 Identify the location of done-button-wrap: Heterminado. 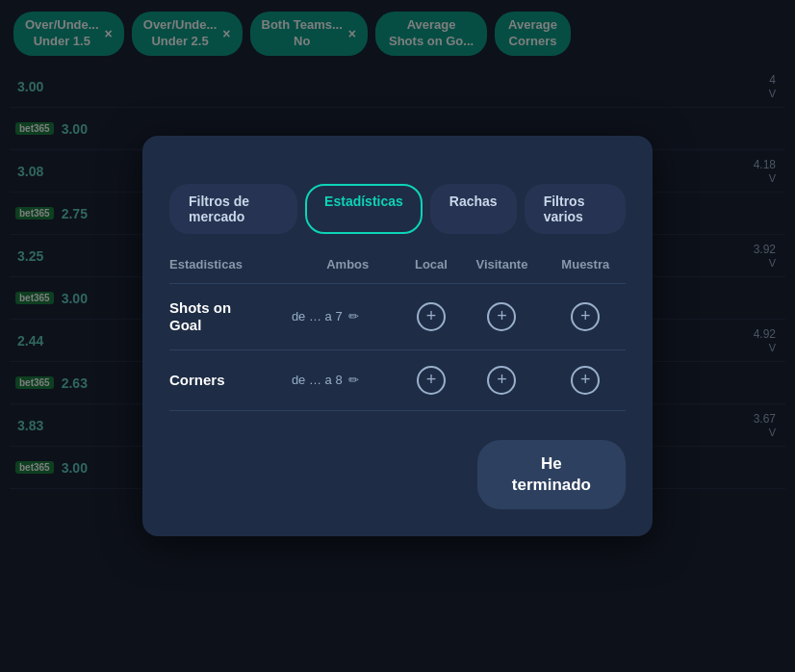
(398, 475).